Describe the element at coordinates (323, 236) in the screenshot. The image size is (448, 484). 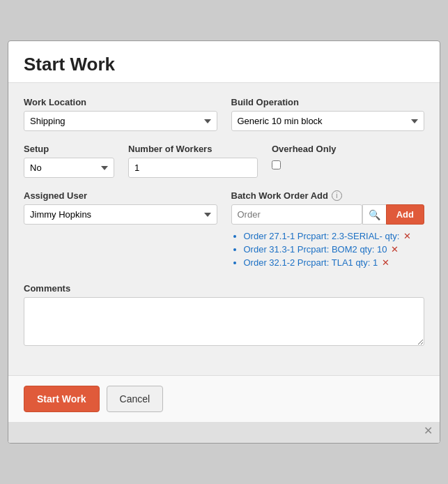
I see `order-1-link: Order 27.1-1 Prcpart: 2.3-SERIAL- qty:` at that location.